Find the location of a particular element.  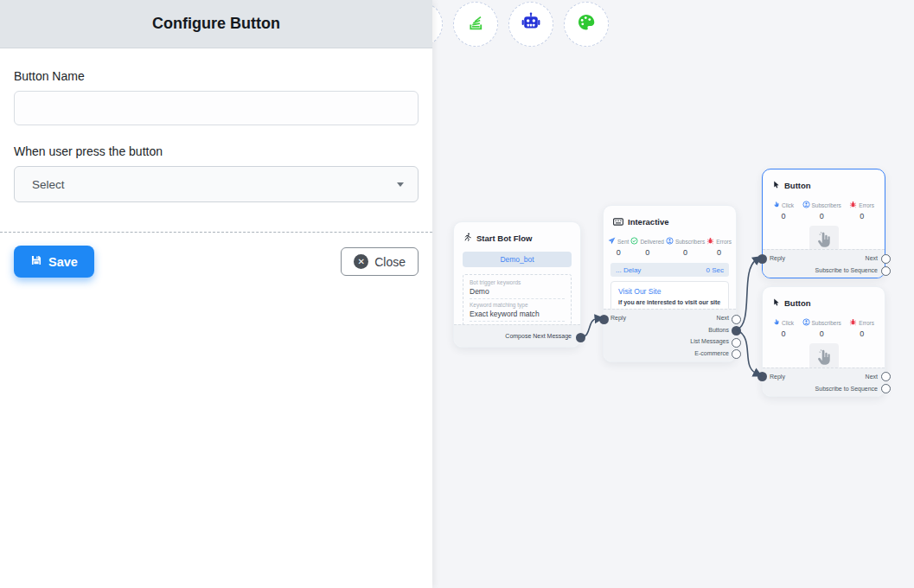

message-title: Visit Our Site is located at coordinates (669, 291).